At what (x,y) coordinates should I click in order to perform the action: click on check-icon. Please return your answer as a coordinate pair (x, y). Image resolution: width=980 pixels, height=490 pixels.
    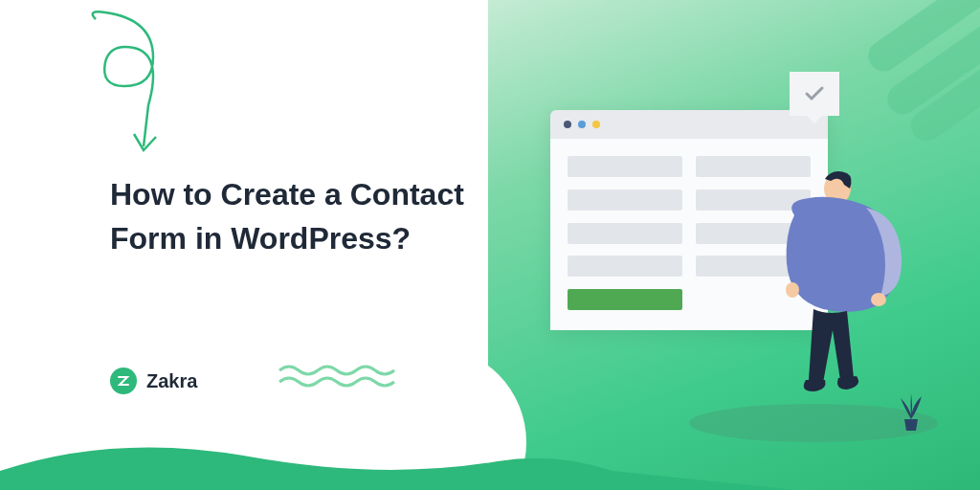
    Looking at the image, I should click on (814, 94).